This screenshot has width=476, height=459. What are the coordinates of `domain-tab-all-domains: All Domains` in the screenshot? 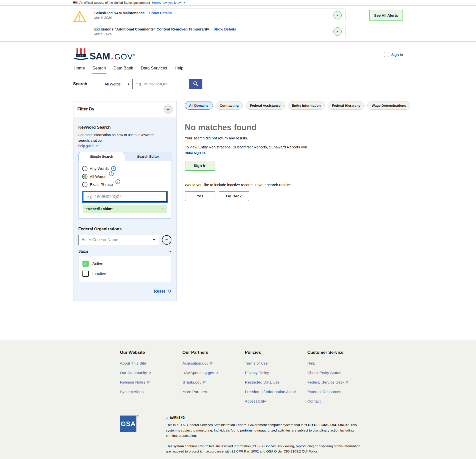 It's located at (199, 105).